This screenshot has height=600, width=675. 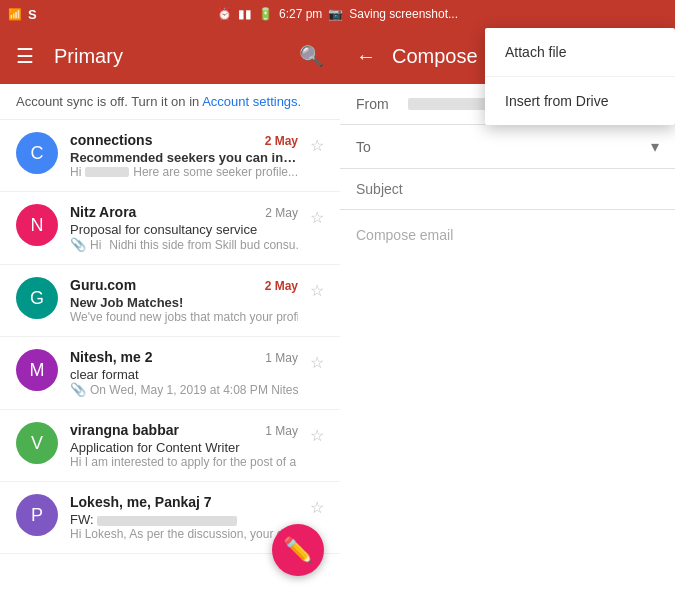 What do you see at coordinates (37, 298) in the screenshot?
I see `avatar: G` at bounding box center [37, 298].